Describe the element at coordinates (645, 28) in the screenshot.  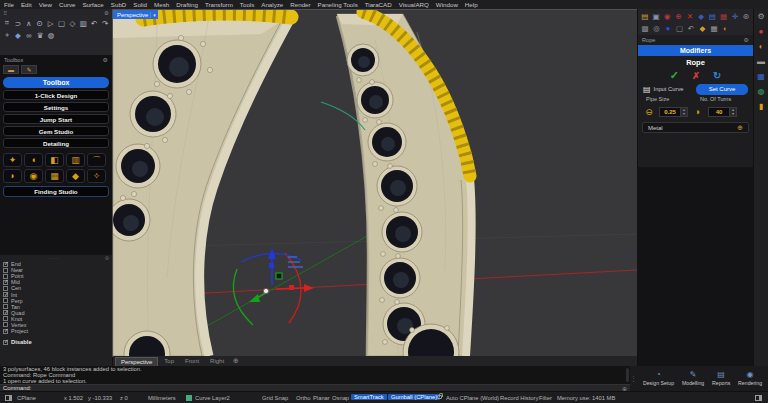
I see `pattern-icon: ▩` at that location.